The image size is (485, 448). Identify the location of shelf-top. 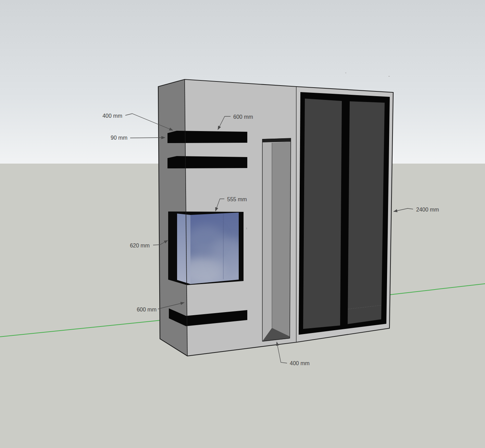
(208, 137).